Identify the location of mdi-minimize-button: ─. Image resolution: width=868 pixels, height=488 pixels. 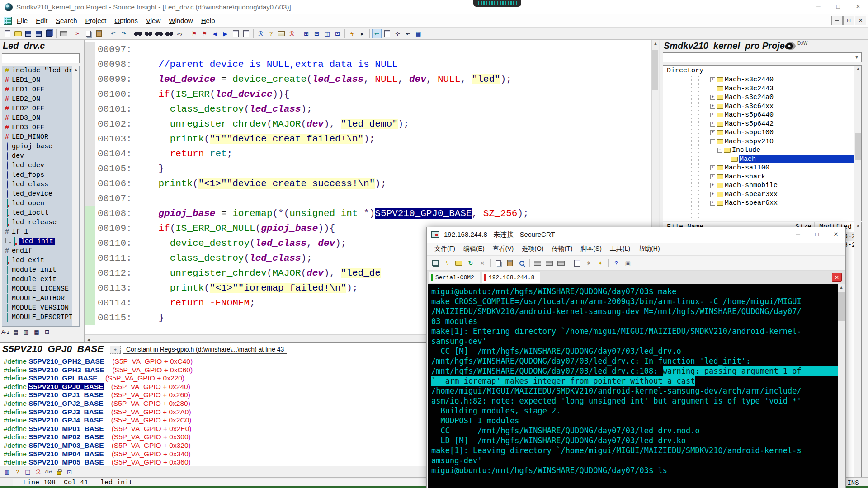
(837, 21).